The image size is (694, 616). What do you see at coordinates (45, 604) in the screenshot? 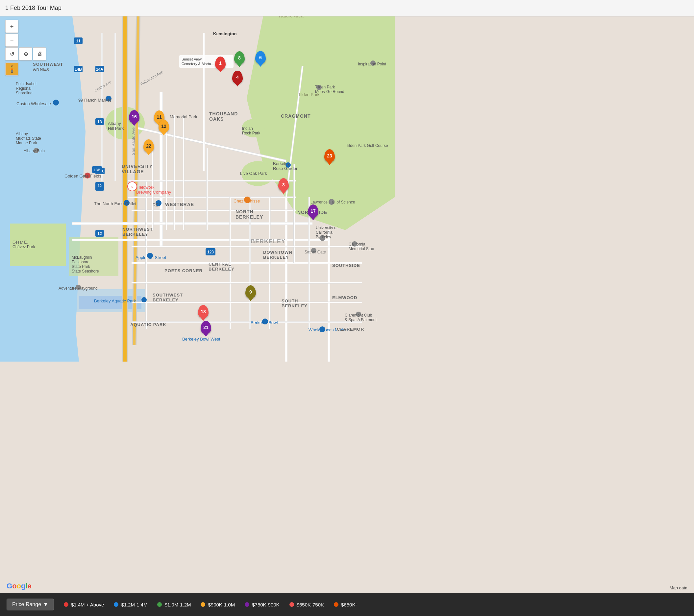
I see `chevron-down-icon: ▼` at bounding box center [45, 604].